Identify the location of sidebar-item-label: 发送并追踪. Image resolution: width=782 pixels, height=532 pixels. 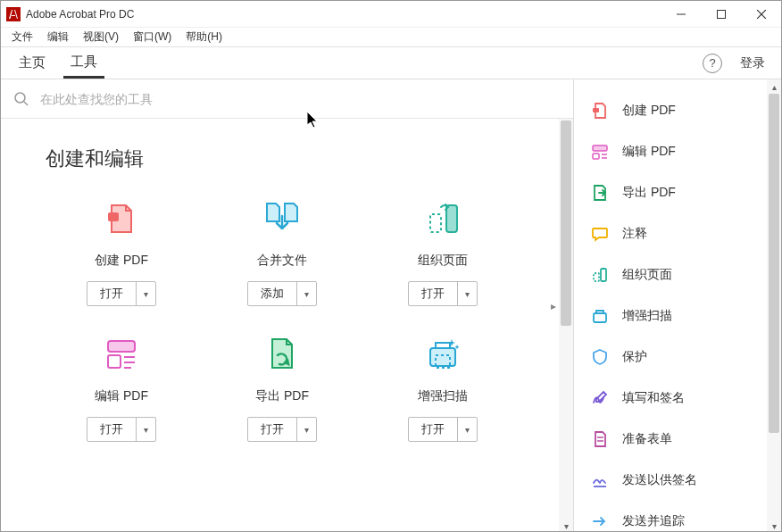
(653, 521).